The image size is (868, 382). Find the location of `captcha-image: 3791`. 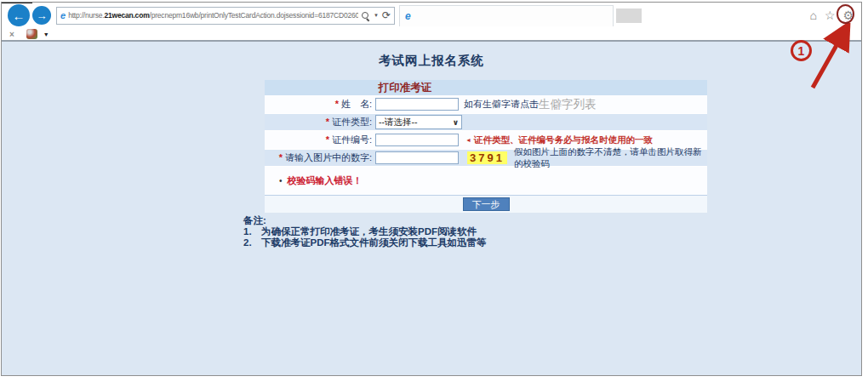

captcha-image: 3791 is located at coordinates (487, 158).